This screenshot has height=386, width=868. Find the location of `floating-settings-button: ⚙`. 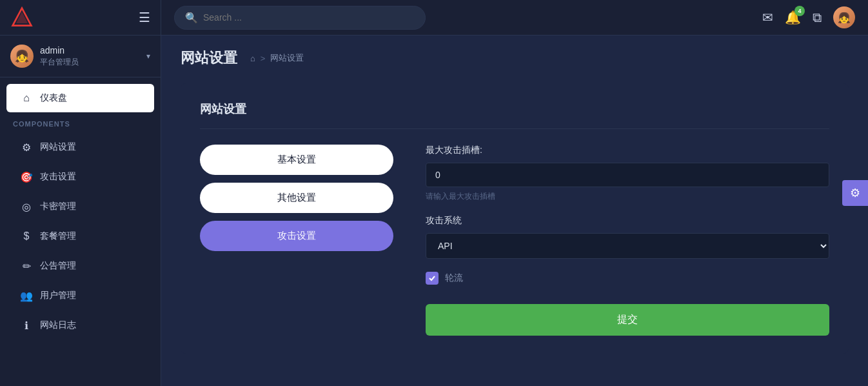

floating-settings-button: ⚙ is located at coordinates (855, 193).